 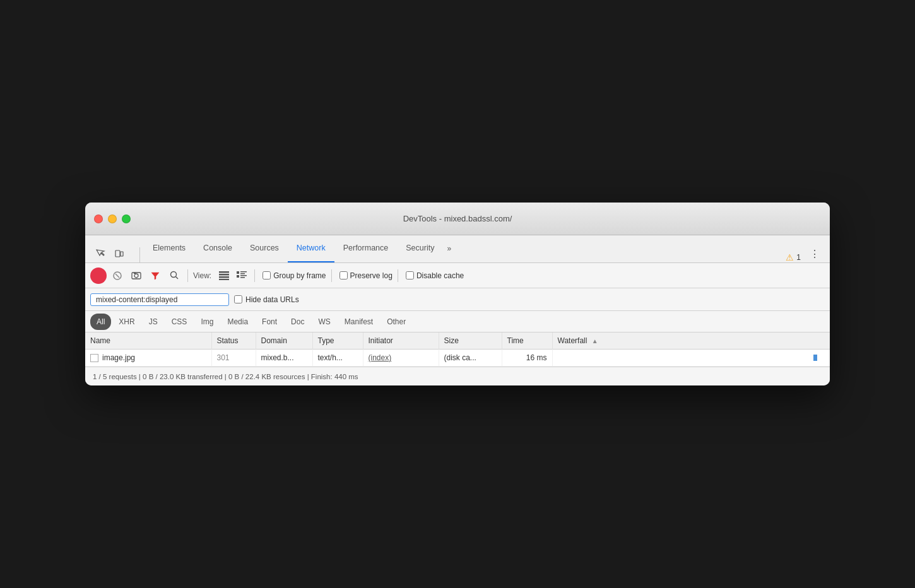 I want to click on col-waterfall: Waterfall ▲, so click(x=691, y=341).